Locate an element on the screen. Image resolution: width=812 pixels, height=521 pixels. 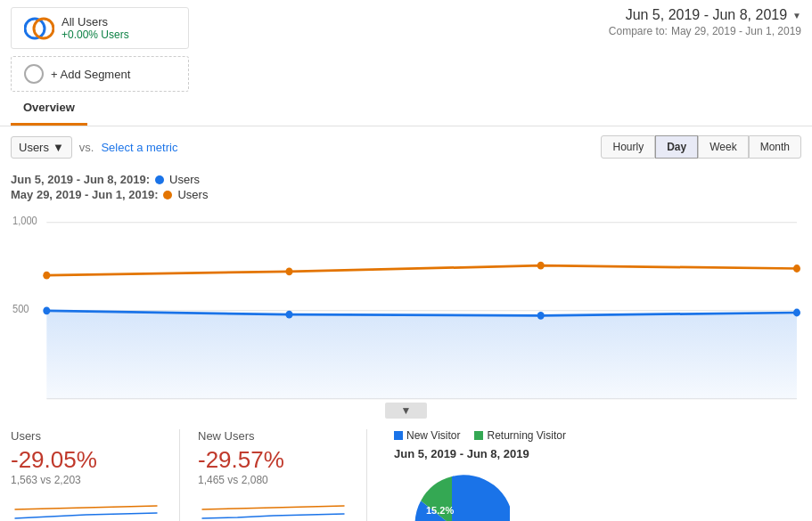
segment-icon is located at coordinates (39, 28).